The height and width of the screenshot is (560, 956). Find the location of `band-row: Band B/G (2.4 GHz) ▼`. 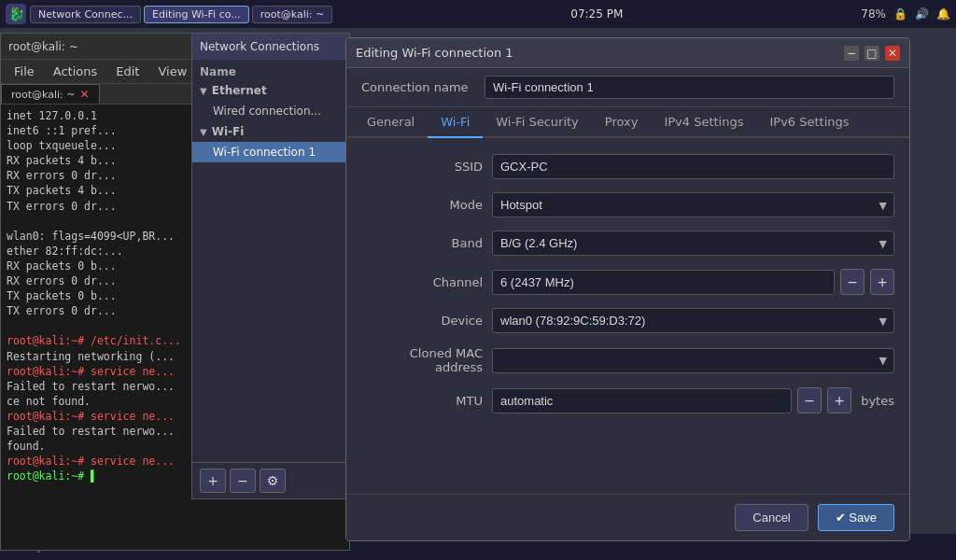

band-row: Band B/G (2.4 GHz) ▼ is located at coordinates (627, 243).